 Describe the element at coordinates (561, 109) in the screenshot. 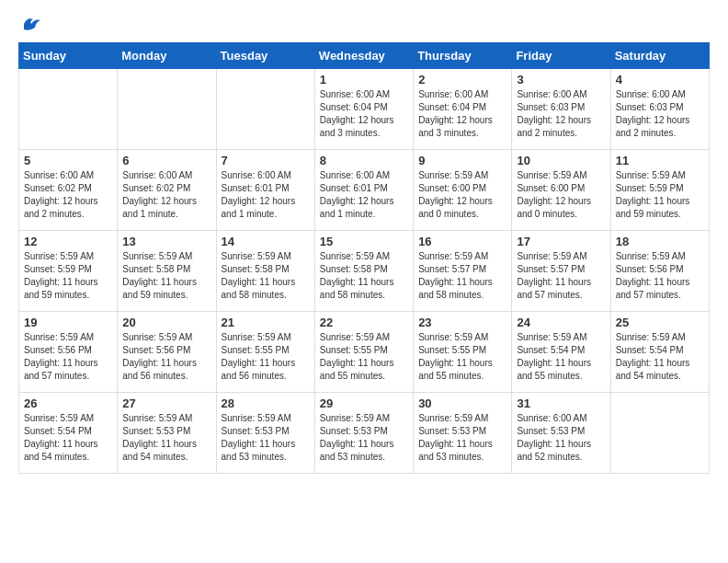

I see `calendar-cell: 3Sunrise: 6:00 AM Sunset: 6:03 PM Daylig…` at that location.